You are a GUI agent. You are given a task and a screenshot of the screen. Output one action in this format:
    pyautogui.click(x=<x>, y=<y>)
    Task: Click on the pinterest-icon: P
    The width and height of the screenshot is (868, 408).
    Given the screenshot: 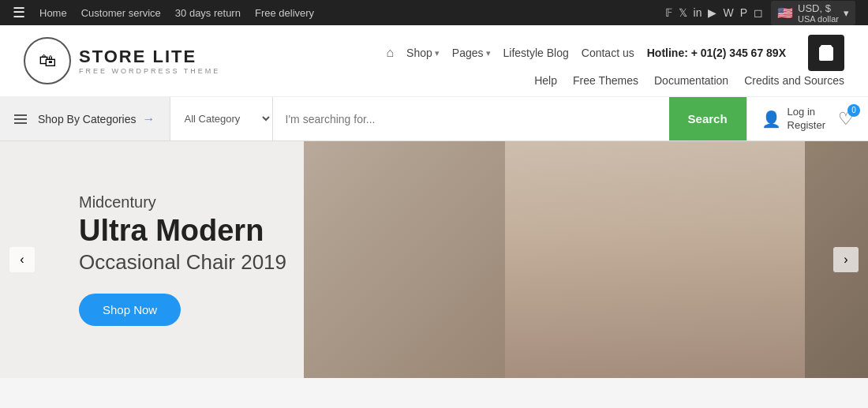 What is the action you would take?
    pyautogui.click(x=743, y=13)
    